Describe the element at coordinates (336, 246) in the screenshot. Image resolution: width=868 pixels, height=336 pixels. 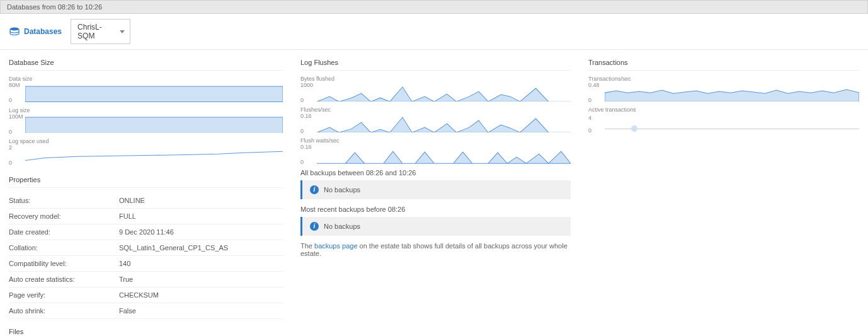
I see `backups-page-link: backups page` at that location.